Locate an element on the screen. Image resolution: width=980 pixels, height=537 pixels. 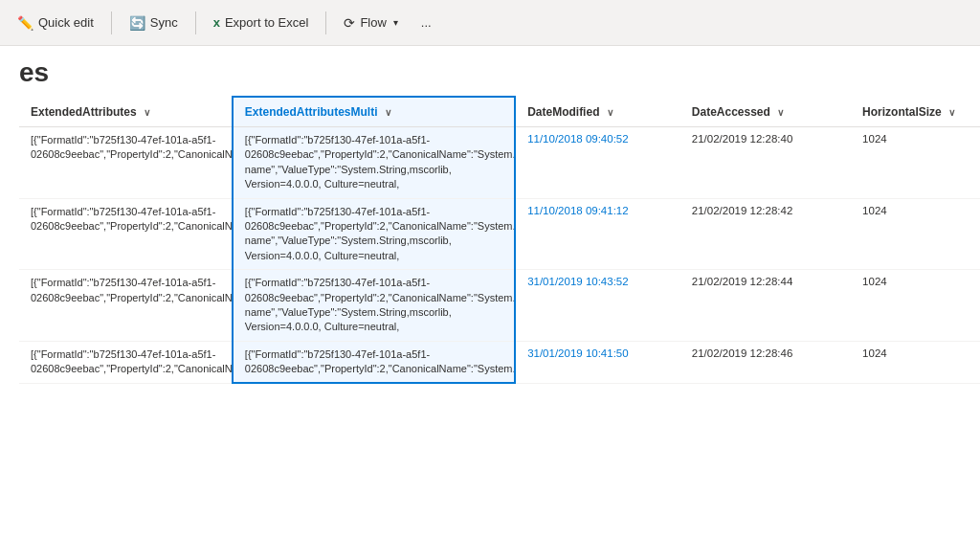
sort-icon-ext-attr-multi: ∨ is located at coordinates (389, 113).